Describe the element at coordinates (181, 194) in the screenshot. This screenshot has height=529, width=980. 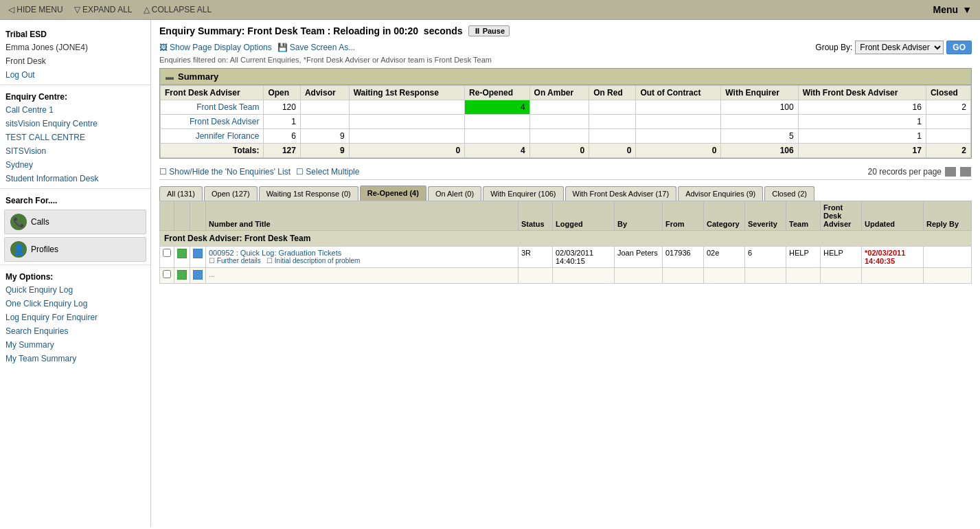
I see `tab-all: All (131)` at that location.